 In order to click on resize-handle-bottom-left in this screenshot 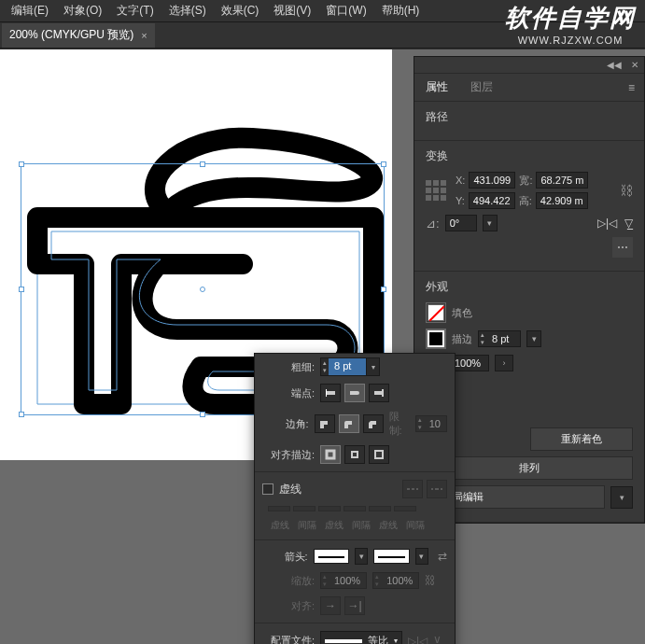, I will do `click(21, 414)`.